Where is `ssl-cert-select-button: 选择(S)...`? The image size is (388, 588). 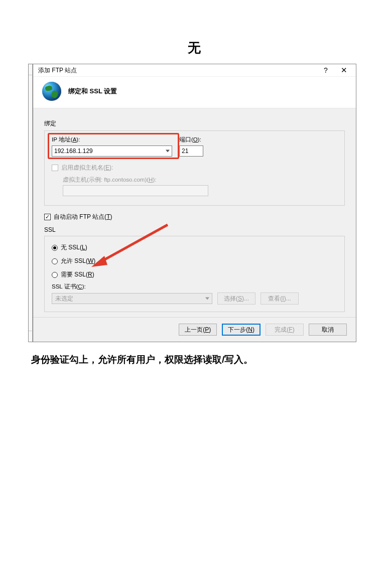 ssl-cert-select-button: 选择(S)... is located at coordinates (236, 299).